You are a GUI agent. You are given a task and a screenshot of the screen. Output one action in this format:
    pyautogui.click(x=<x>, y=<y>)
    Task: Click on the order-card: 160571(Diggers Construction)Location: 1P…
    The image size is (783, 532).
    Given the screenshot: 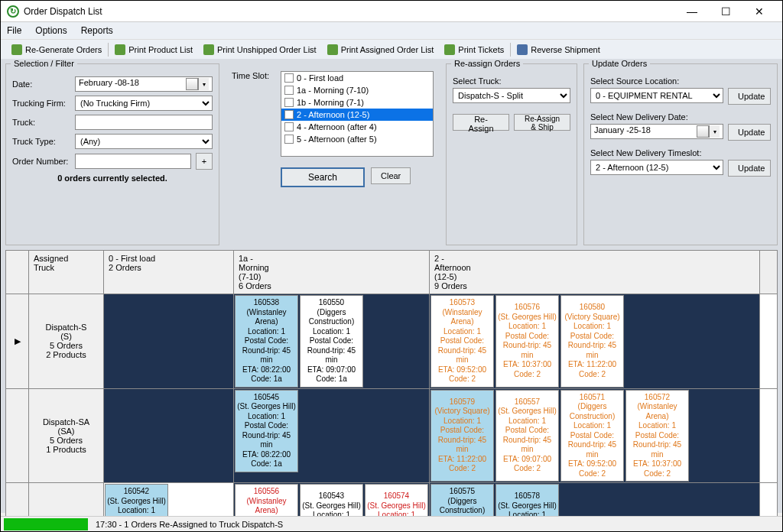 What is the action you would take?
    pyautogui.click(x=592, y=436)
    